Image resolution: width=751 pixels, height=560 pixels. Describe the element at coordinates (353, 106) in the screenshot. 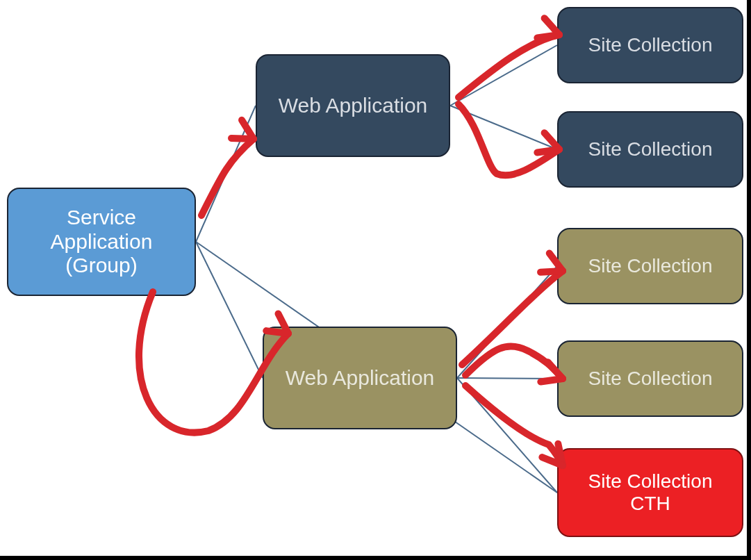

I see `node-web-application-1: Web Application` at that location.